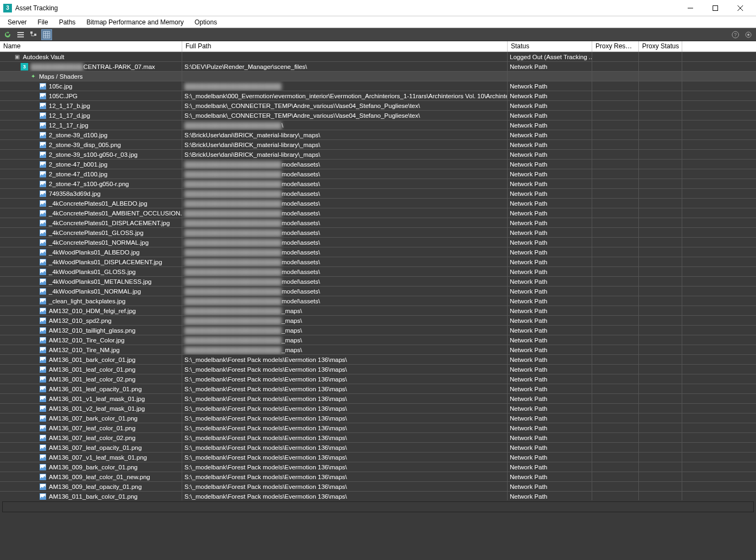  What do you see at coordinates (378, 155) in the screenshot?
I see `asset-row: 2_stone-39_s100-g050-r_03.jpgS:\BrickUse…` at bounding box center [378, 155].